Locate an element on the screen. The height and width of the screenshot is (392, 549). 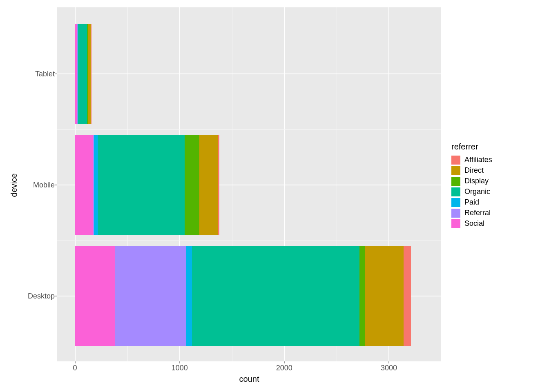
legend-item-paid: Paid is located at coordinates (472, 203).